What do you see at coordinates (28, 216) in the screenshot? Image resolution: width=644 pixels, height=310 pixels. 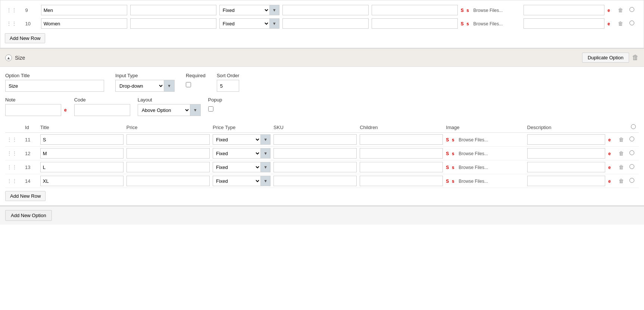 I see `add-new-option-button: Add New Option` at bounding box center [28, 216].